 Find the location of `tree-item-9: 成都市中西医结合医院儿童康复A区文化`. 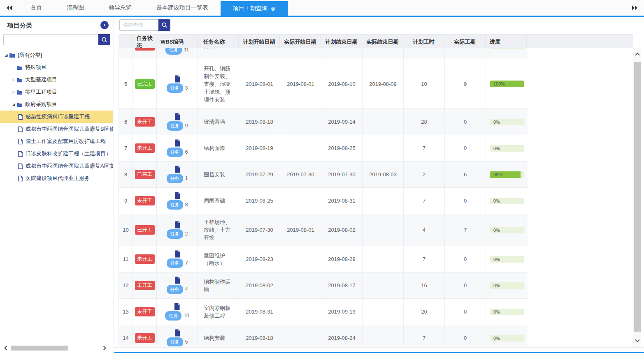

tree-item-9: 成都市中西医结合医院儿童康复A区文化 is located at coordinates (57, 166).